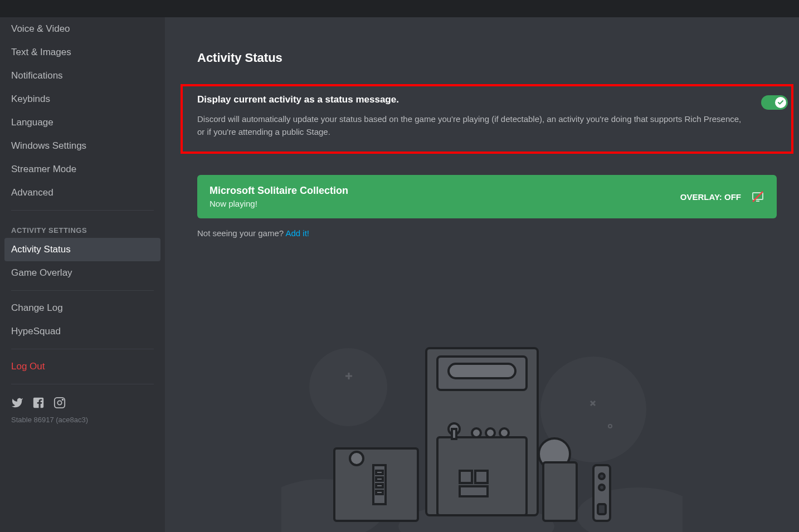  I want to click on sidebar-item-streamer-mode: Streamer Mode, so click(82, 169).